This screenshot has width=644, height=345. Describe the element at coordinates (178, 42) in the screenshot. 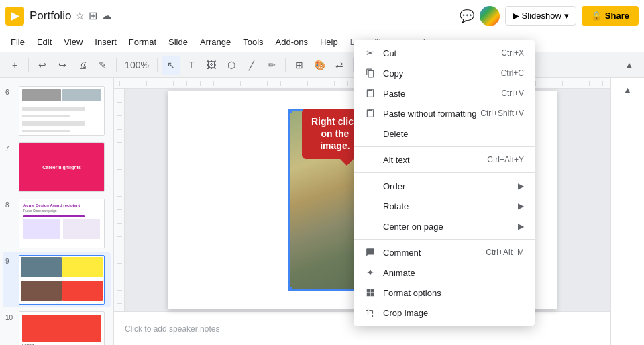

I see `menu-slide: Slide` at that location.